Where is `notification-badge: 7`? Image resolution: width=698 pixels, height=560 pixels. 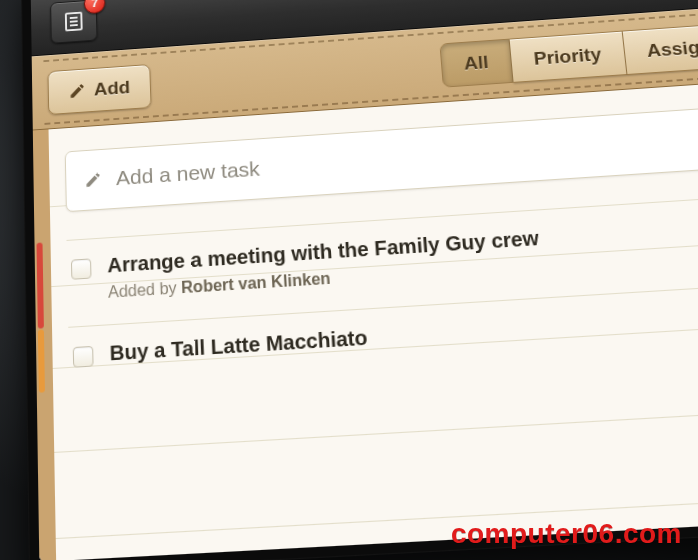
notification-badge: 7 is located at coordinates (95, 7).